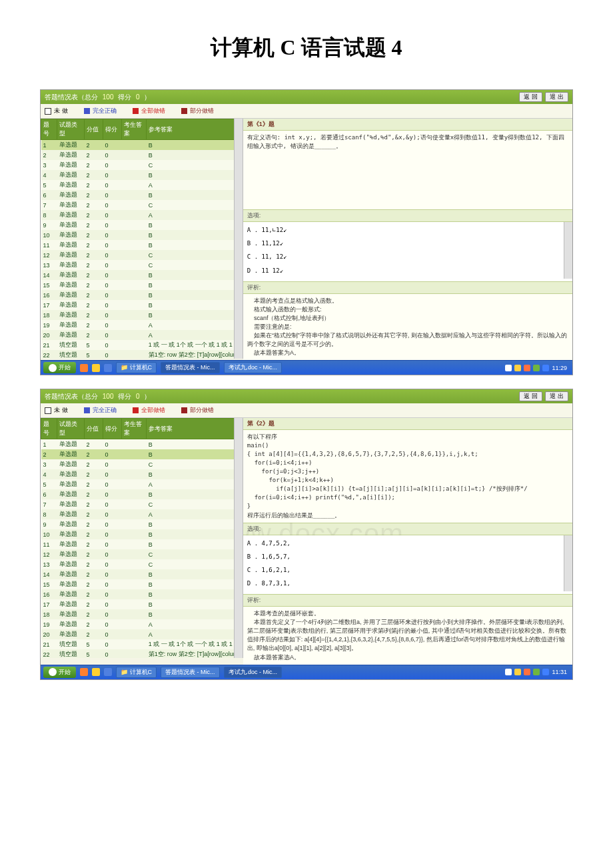  I want to click on option-b: B . 1,6,5,7,, so click(408, 557).